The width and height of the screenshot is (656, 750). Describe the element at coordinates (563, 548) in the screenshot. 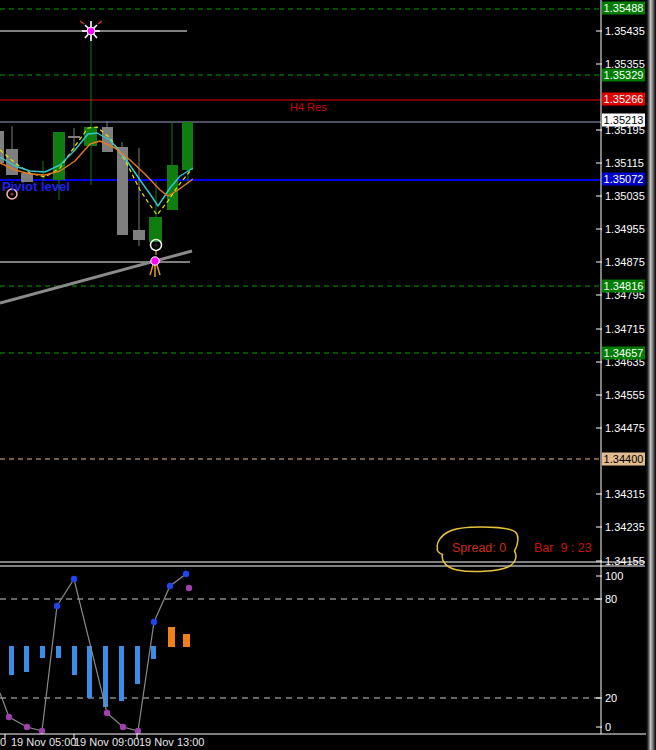

I see `bar-countdown-annotation: Bar 9 : 23` at that location.